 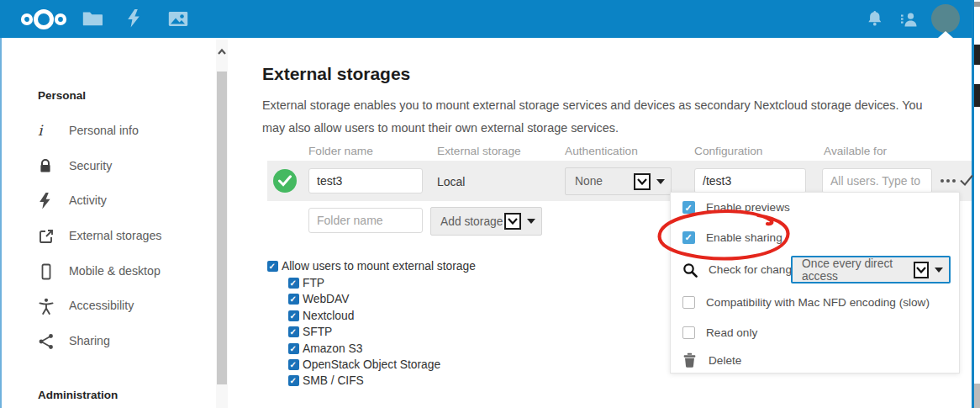 I want to click on sidebar-scrollbar-thumb, so click(x=222, y=228).